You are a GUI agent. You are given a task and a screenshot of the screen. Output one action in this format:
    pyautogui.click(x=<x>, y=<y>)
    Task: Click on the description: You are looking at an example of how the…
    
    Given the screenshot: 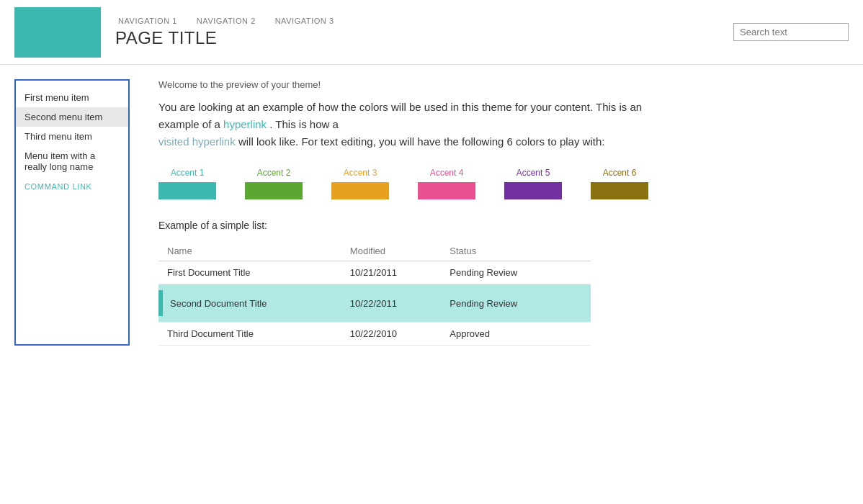 What is the action you would take?
    pyautogui.click(x=411, y=125)
    